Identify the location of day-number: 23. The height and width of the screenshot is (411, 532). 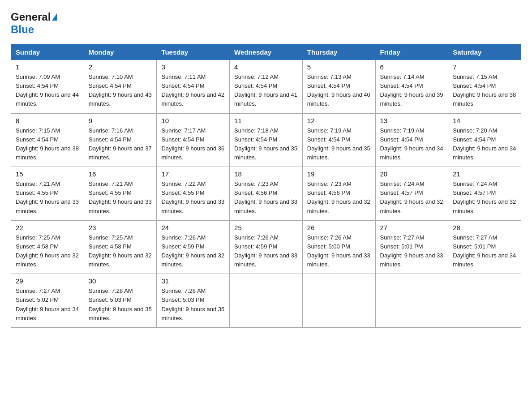
(120, 227).